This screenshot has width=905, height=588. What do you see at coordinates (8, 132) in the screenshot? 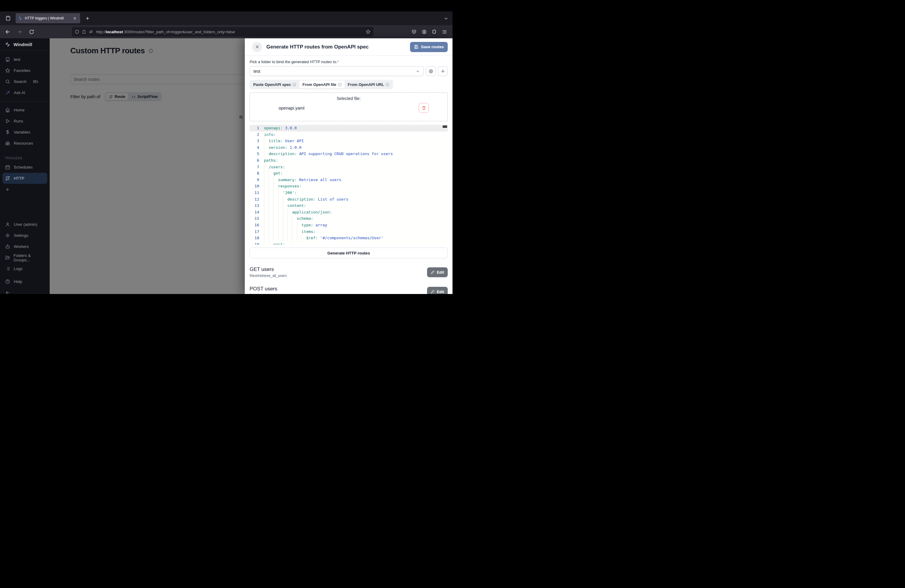
I see `dollar-icon` at bounding box center [8, 132].